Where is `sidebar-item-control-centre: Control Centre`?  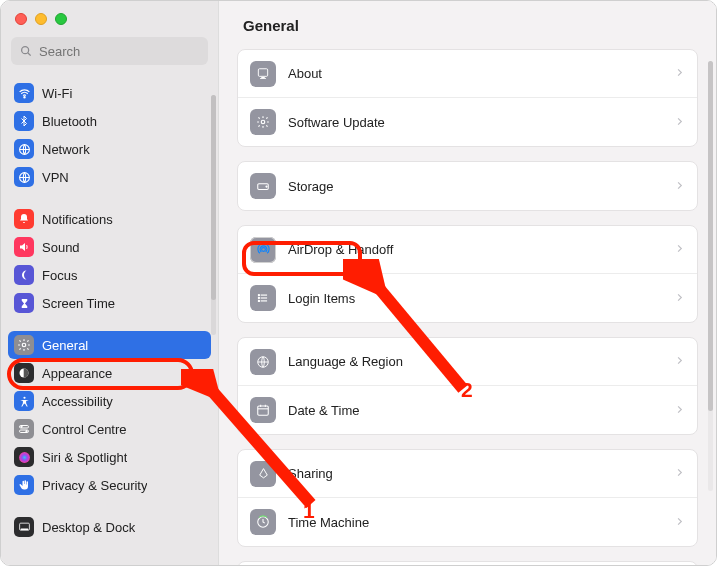 sidebar-item-control-centre: Control Centre is located at coordinates (110, 429).